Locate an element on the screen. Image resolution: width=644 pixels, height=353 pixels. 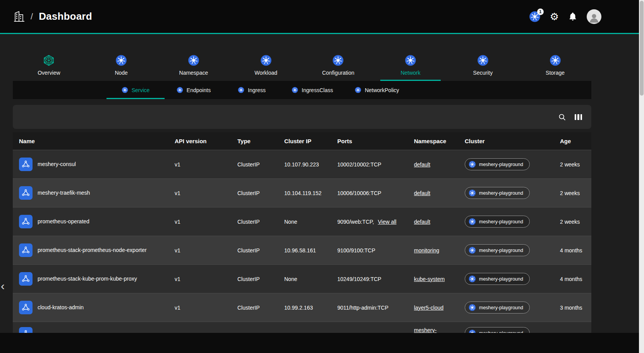
cluster-context-button: 1 is located at coordinates (535, 17).